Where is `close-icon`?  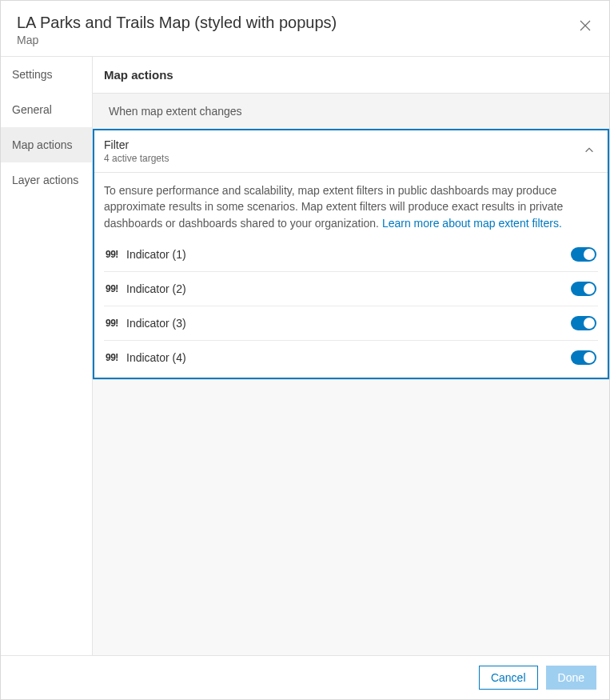 close-icon is located at coordinates (585, 27).